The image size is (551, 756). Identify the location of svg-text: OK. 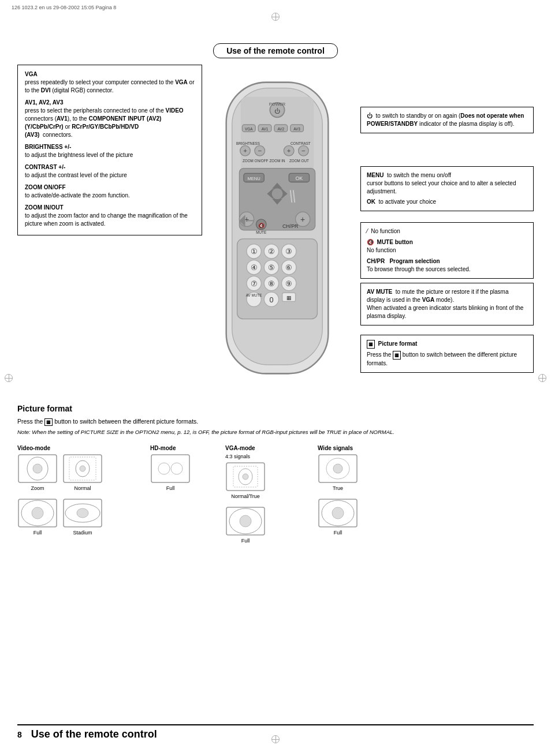
(299, 178).